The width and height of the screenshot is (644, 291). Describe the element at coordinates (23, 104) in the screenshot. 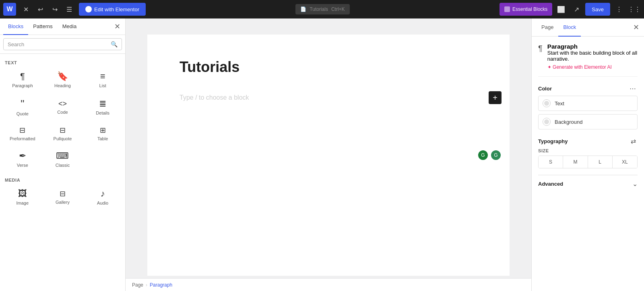

I see `quote-icon: "` at that location.